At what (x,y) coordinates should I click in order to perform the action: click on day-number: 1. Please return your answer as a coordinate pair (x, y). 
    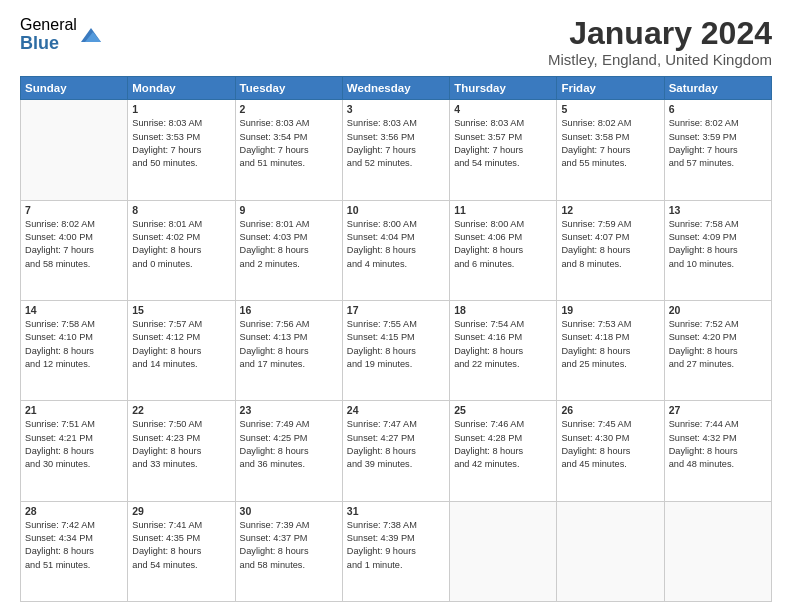
    Looking at the image, I should click on (181, 109).